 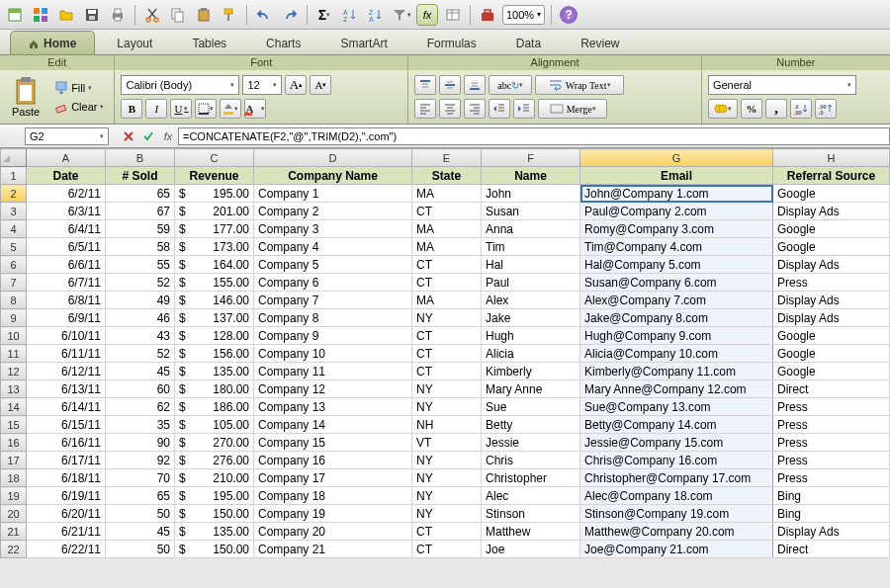 What do you see at coordinates (215, 158) in the screenshot?
I see `column-header: C` at bounding box center [215, 158].